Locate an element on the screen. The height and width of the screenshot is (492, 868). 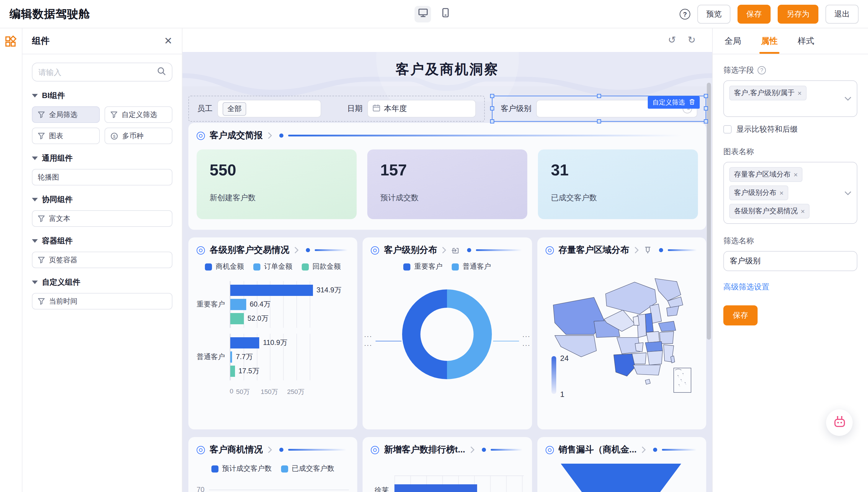
chart-name-select: 存量客户区域分布× 客户级别分布× 各级别客户交易情况× is located at coordinates (790, 193).